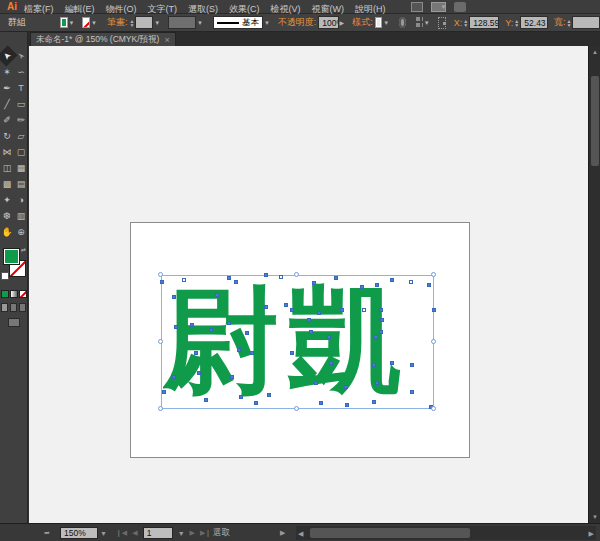  What do you see at coordinates (298, 342) in the screenshot?
I see `selection-bounding-box` at bounding box center [298, 342].